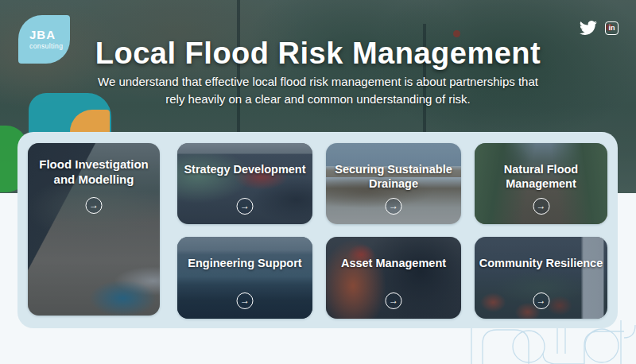  Describe the element at coordinates (394, 184) in the screenshot. I see `card-securing-sustainable-drainage: Securing Sustainable Drainage →` at that location.